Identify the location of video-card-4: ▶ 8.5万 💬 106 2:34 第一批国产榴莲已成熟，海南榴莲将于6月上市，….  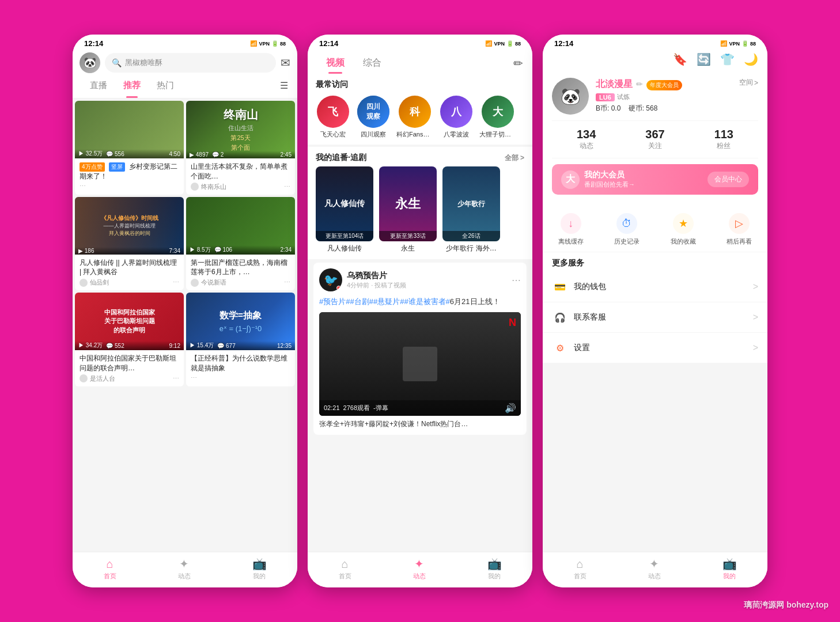
(241, 244).